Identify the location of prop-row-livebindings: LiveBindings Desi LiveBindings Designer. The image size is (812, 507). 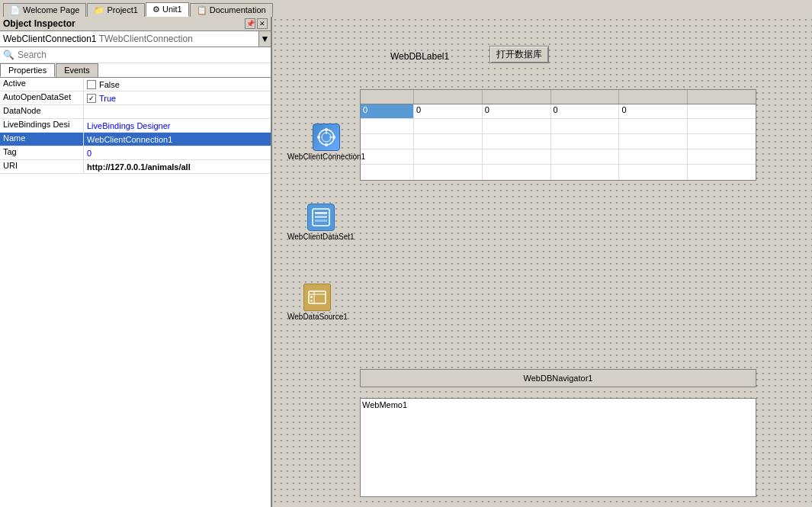
(136, 126).